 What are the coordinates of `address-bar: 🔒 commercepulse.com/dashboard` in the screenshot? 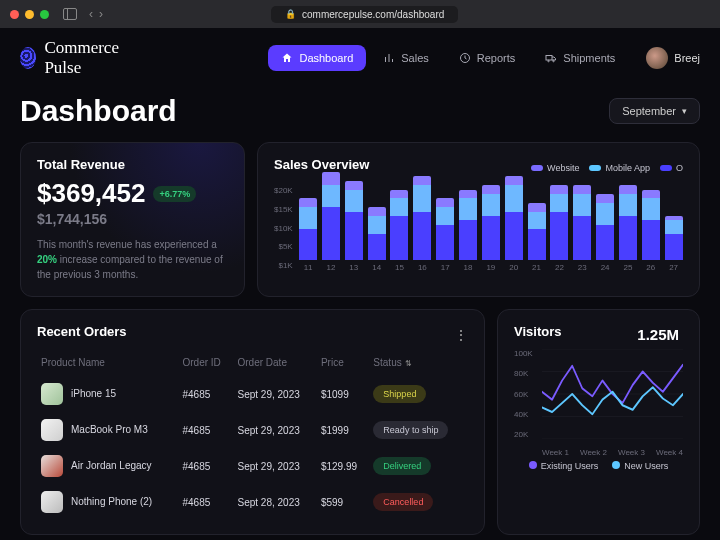 It's located at (364, 14).